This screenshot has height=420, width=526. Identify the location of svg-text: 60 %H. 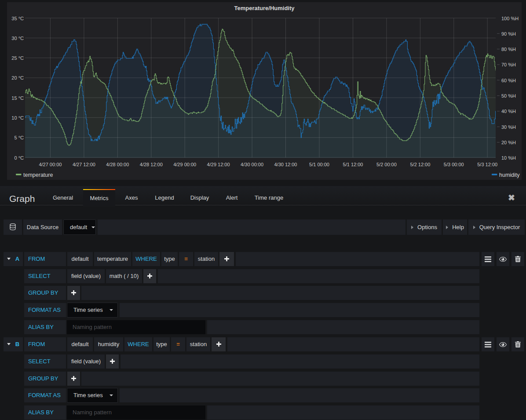
(508, 80).